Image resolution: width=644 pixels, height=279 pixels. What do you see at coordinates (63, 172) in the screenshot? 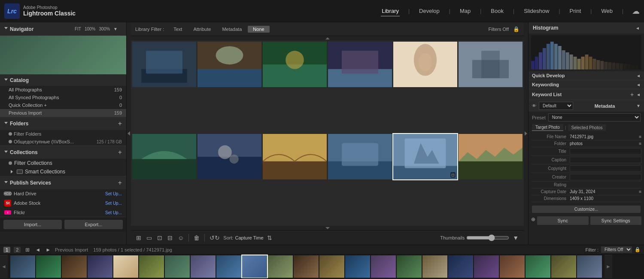
I see `smart-collections-item: Smart Collections` at bounding box center [63, 172].